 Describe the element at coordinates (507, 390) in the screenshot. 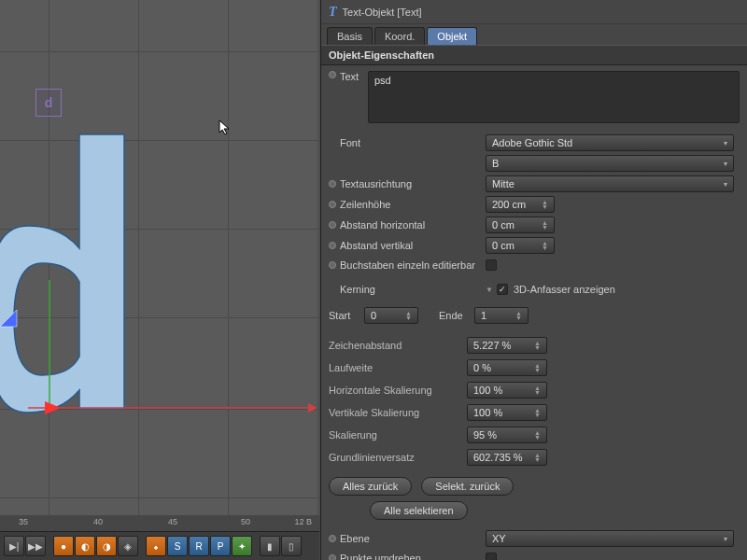

I see `hscale-input: 100 %▲▼` at that location.